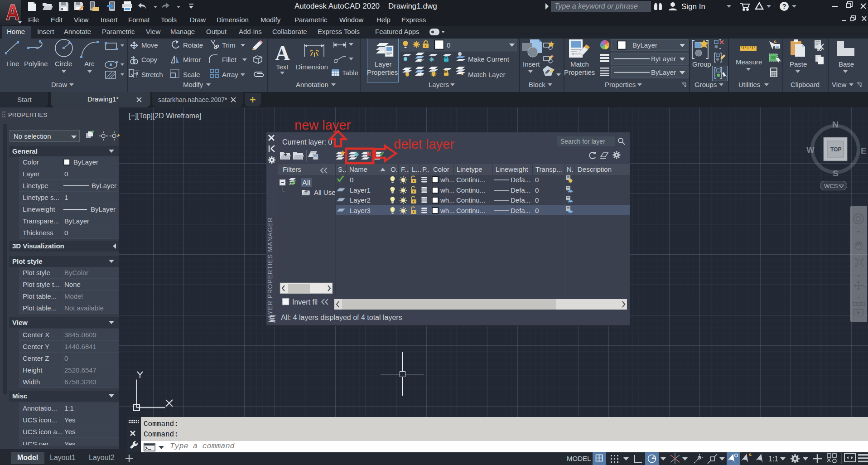  I want to click on svg-text: Modify, so click(193, 84).